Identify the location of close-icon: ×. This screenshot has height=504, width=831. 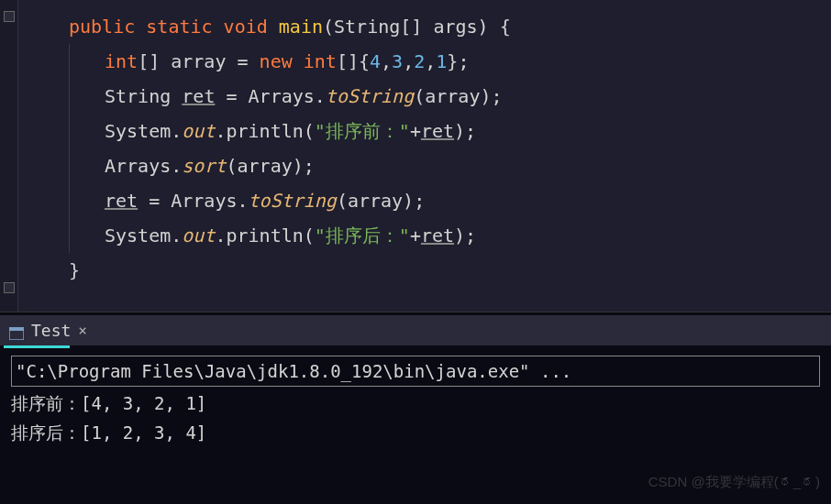
(83, 330).